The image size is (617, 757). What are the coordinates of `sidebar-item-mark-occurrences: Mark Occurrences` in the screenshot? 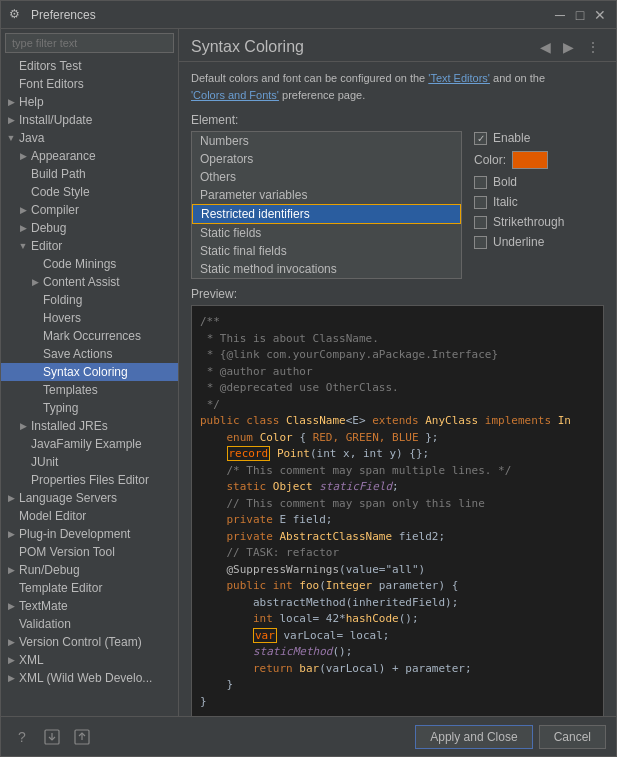 It's located at (90, 336).